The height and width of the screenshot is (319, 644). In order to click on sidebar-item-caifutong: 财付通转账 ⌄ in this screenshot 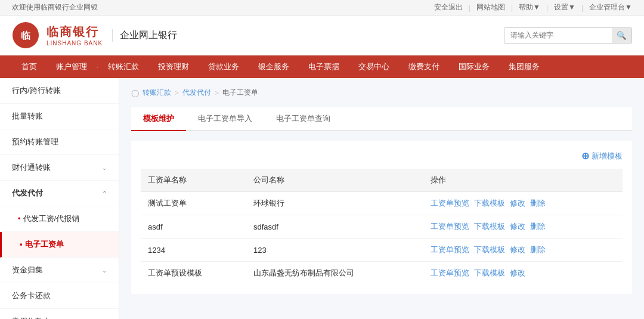, I will do `click(60, 168)`.